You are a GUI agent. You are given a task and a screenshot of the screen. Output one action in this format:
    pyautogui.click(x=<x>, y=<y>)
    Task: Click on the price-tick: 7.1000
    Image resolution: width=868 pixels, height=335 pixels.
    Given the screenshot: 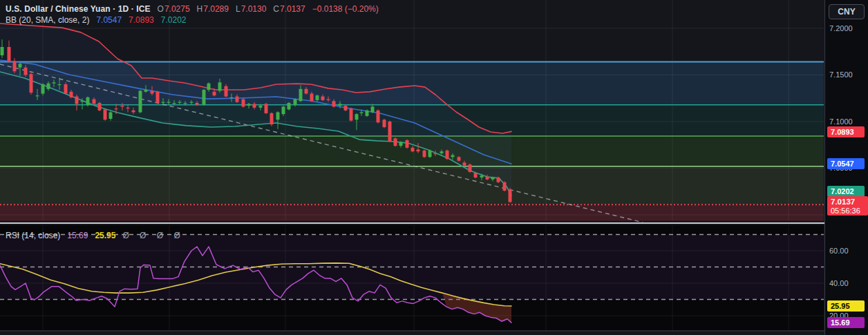 What is the action you would take?
    pyautogui.click(x=841, y=122)
    